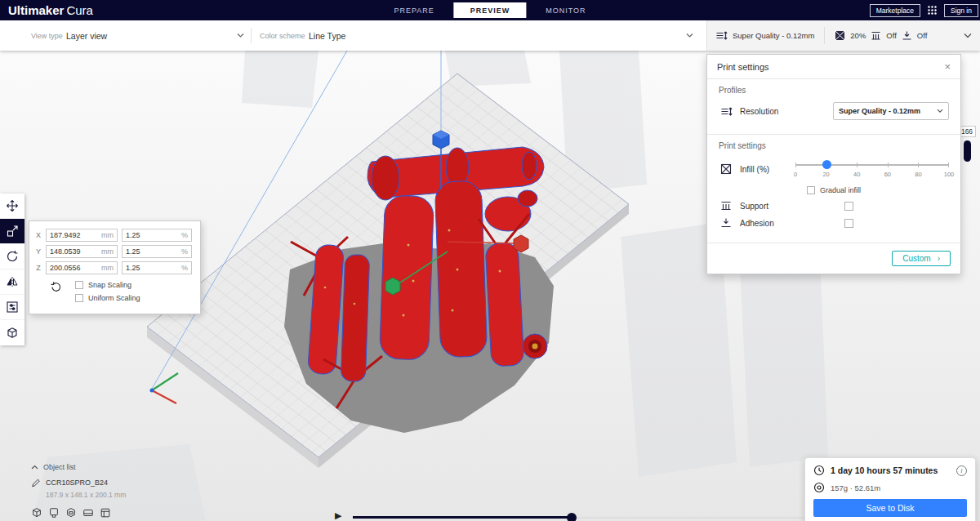  What do you see at coordinates (12, 206) in the screenshot?
I see `move-icon` at bounding box center [12, 206].